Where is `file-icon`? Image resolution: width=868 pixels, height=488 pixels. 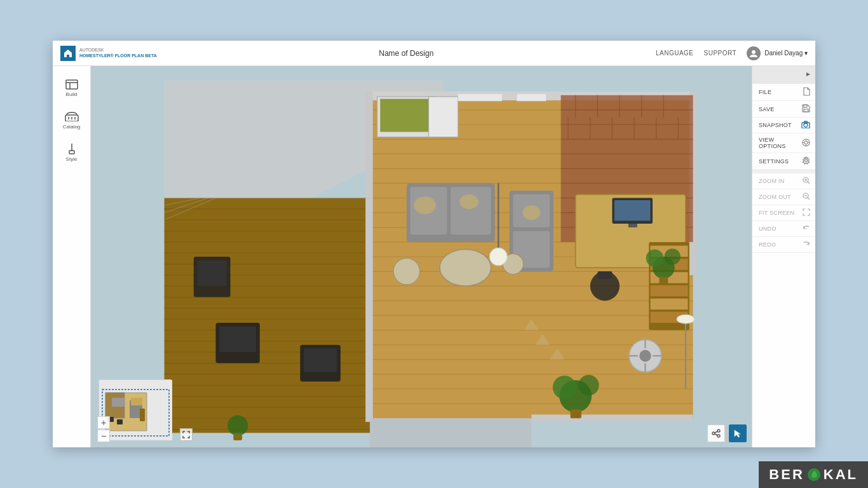 file-icon is located at coordinates (806, 92).